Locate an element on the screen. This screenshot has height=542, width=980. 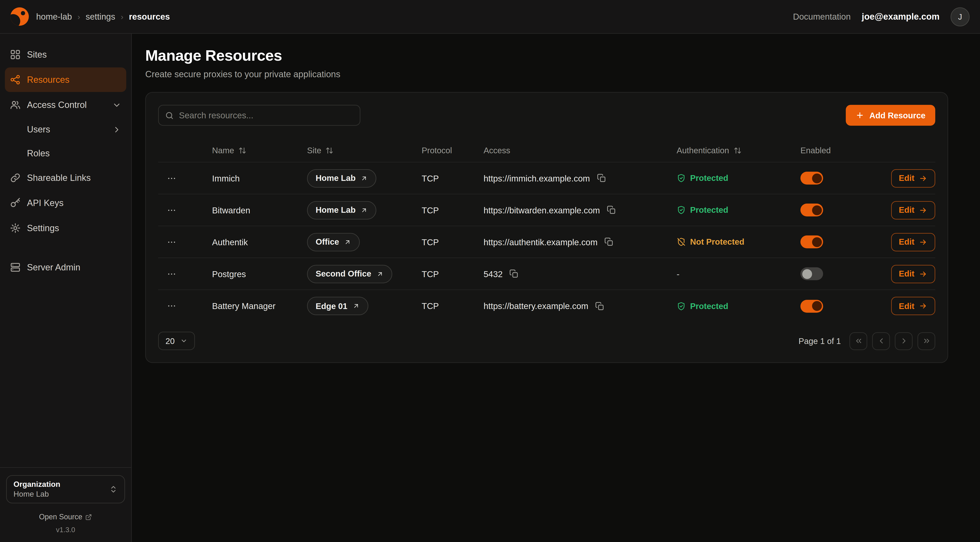
site-name: Office is located at coordinates (327, 242).